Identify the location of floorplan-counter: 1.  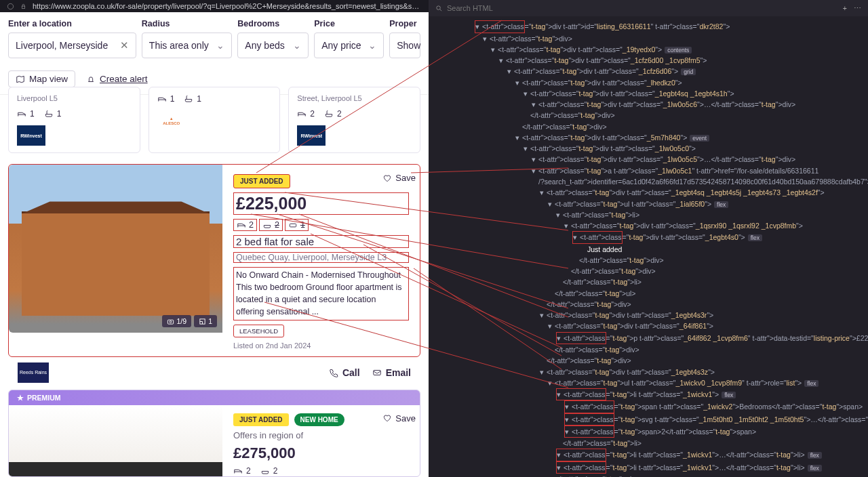
(205, 321).